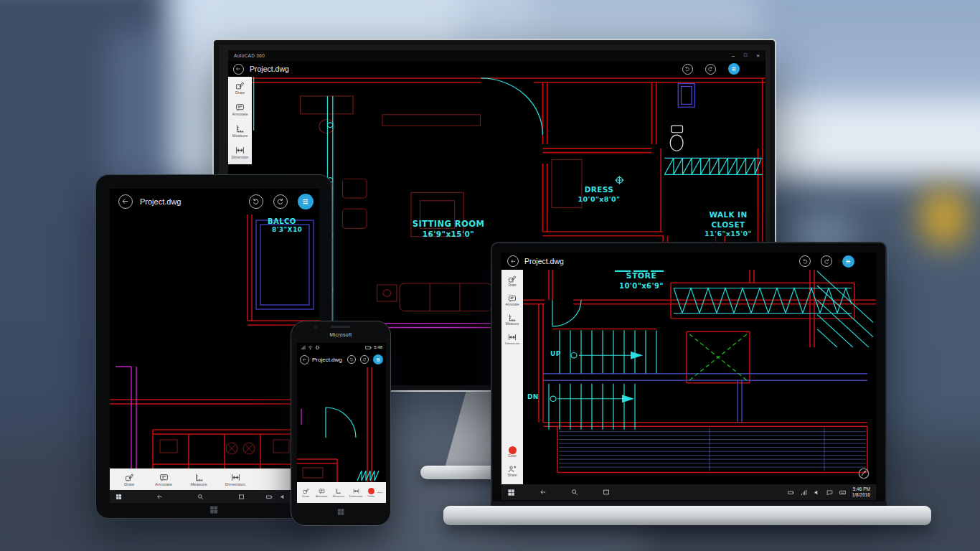 This screenshot has width=980, height=551. Describe the element at coordinates (341, 327) in the screenshot. I see `phone-earpiece` at that location.